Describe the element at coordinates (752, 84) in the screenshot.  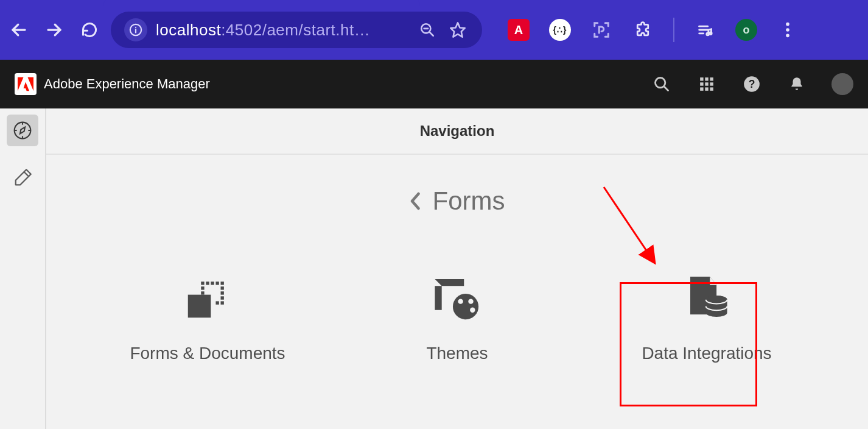
I see `help-icon: ?` at that location.